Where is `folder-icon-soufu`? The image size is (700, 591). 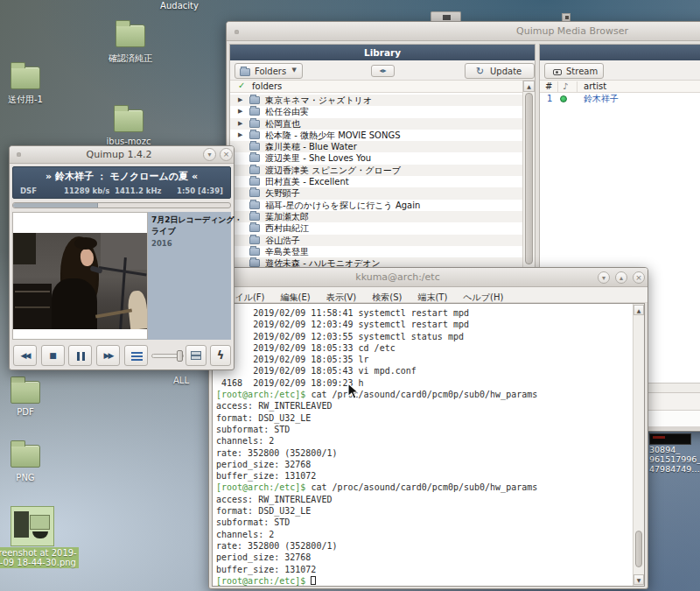 folder-icon-soufu is located at coordinates (25, 78).